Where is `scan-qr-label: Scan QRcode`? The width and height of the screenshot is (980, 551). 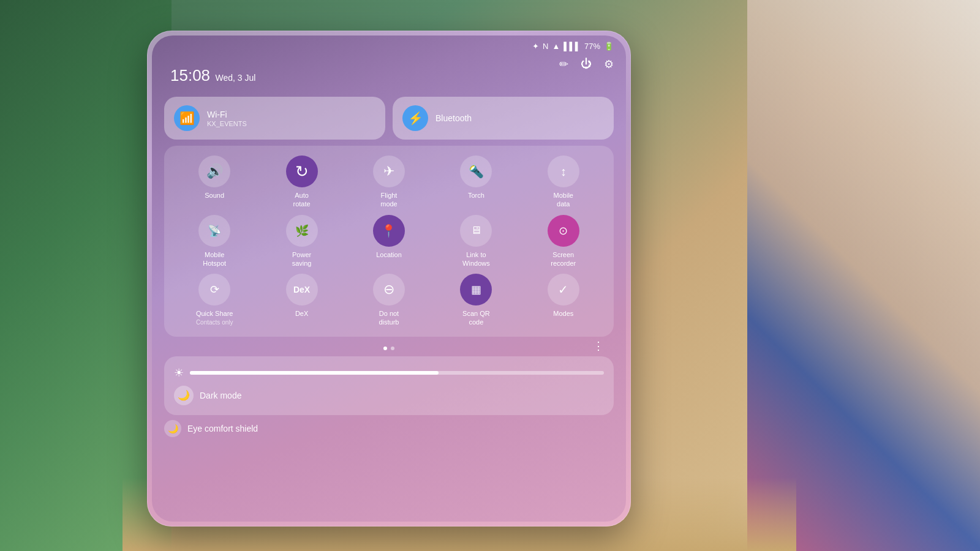
scan-qr-label: Scan QRcode is located at coordinates (477, 318).